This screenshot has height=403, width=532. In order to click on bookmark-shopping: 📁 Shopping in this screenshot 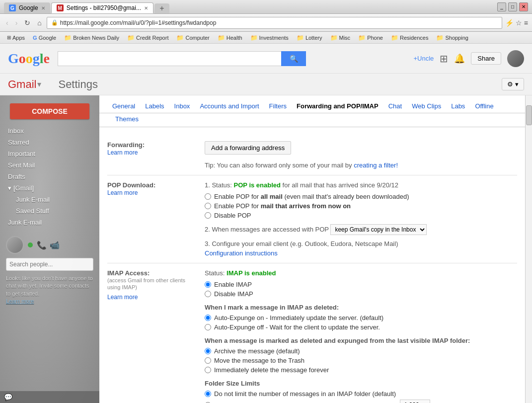, I will do `click(452, 38)`.